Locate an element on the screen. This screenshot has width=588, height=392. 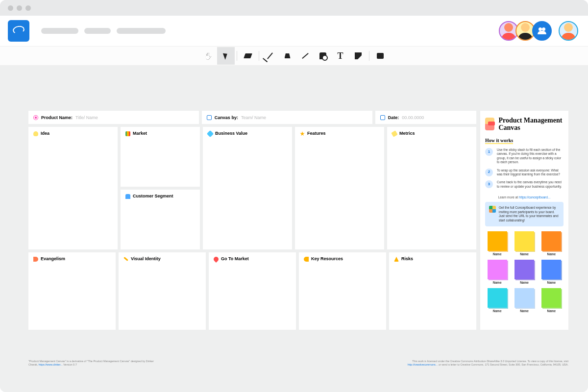
learn-more-link: https://conceptboard... is located at coordinates (535, 197).